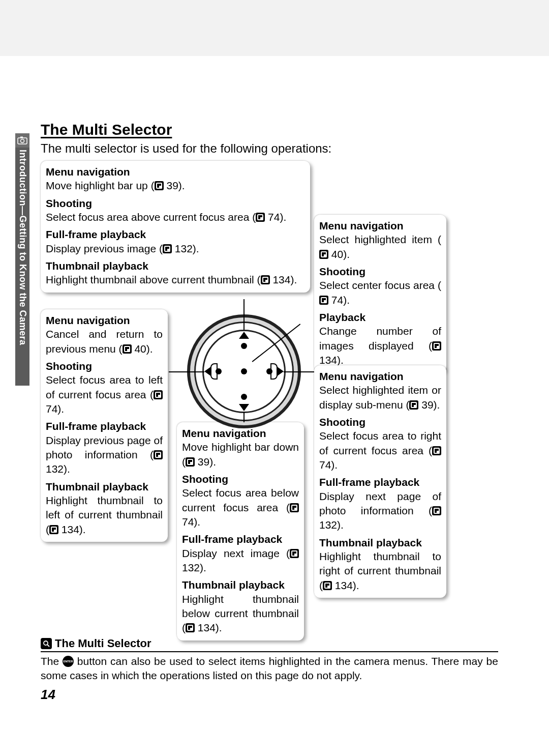 The image size is (549, 756). What do you see at coordinates (187, 372) in the screenshot?
I see `leader-left` at bounding box center [187, 372].